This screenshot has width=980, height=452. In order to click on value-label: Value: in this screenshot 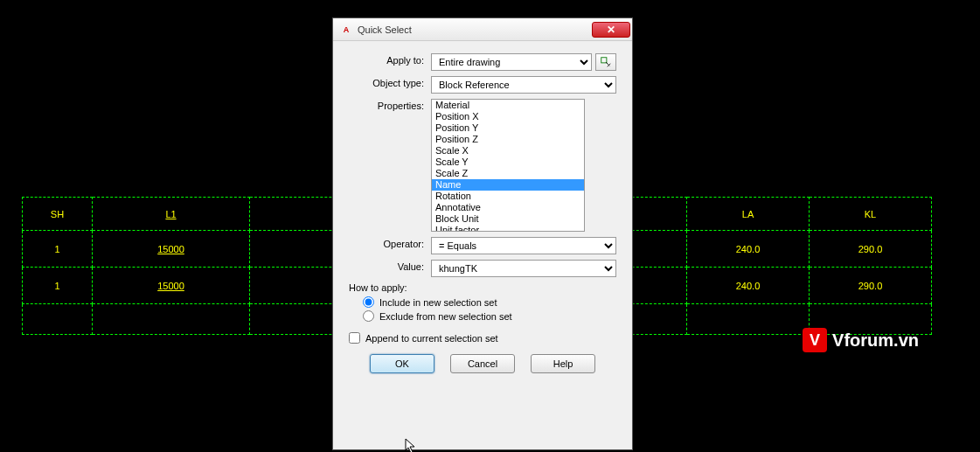, I will do `click(390, 266)`.